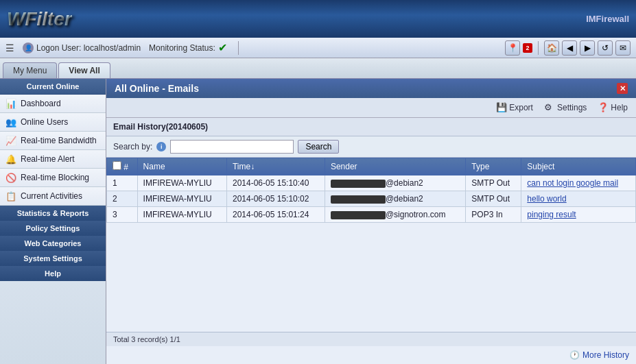 This screenshot has width=636, height=364. Describe the element at coordinates (371, 88) in the screenshot. I see `content-header: All Online - Emails ✕` at that location.